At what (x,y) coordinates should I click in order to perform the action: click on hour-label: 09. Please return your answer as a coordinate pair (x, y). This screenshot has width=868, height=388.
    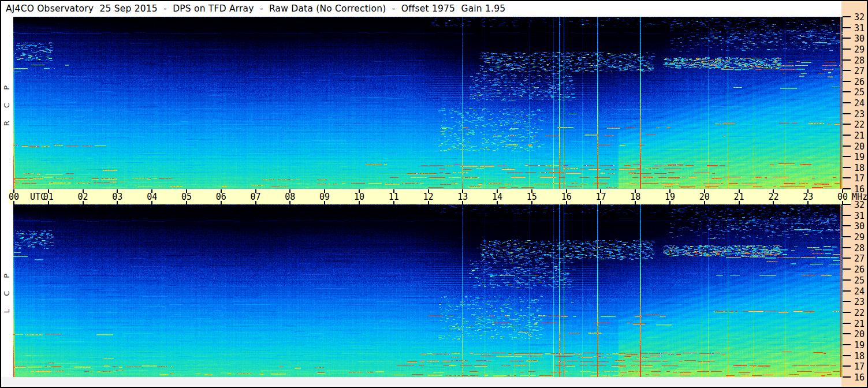
    Looking at the image, I should click on (325, 197).